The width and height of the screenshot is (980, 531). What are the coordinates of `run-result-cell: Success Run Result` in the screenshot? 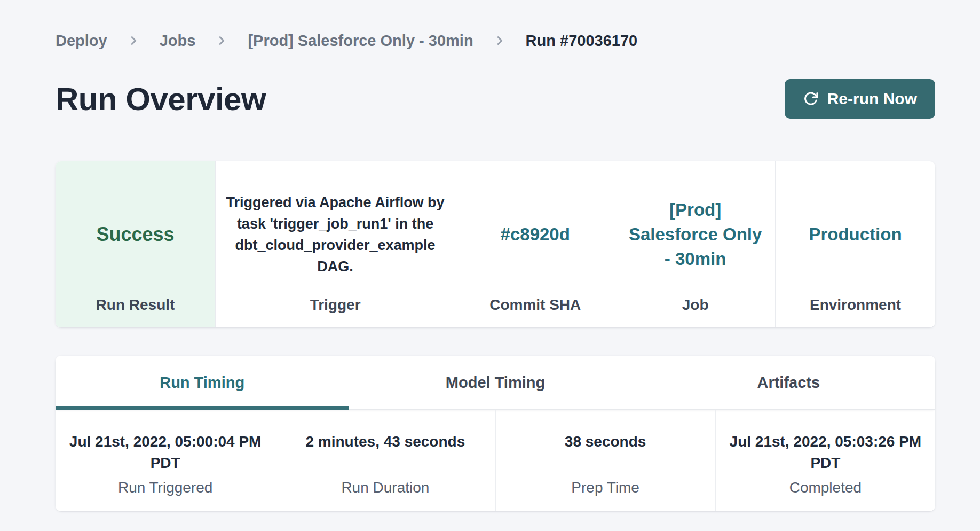 It's located at (136, 245).